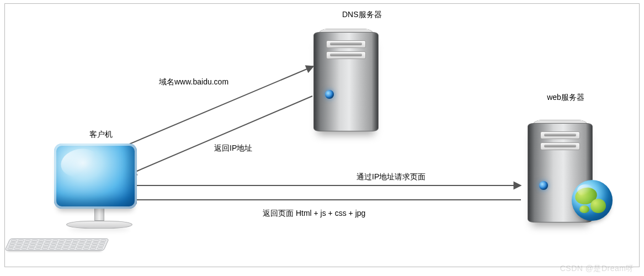 The image size is (644, 276). Describe the element at coordinates (592, 200) in the screenshot. I see `globe-icon` at that location.